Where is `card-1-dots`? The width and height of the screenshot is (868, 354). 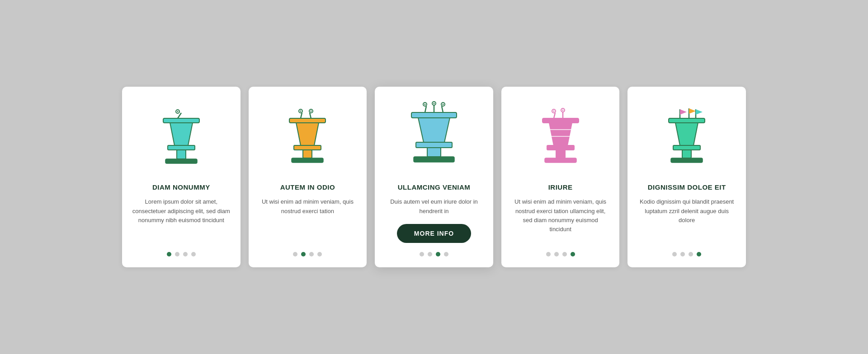 card-1-dots is located at coordinates (181, 254).